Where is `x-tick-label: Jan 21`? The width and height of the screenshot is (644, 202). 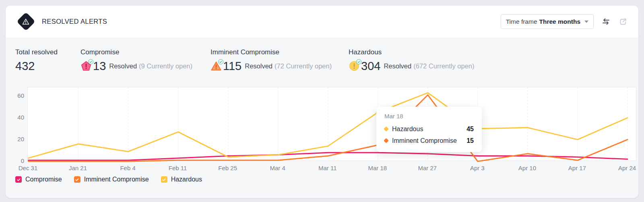 x-tick-label: Jan 21 is located at coordinates (78, 168).